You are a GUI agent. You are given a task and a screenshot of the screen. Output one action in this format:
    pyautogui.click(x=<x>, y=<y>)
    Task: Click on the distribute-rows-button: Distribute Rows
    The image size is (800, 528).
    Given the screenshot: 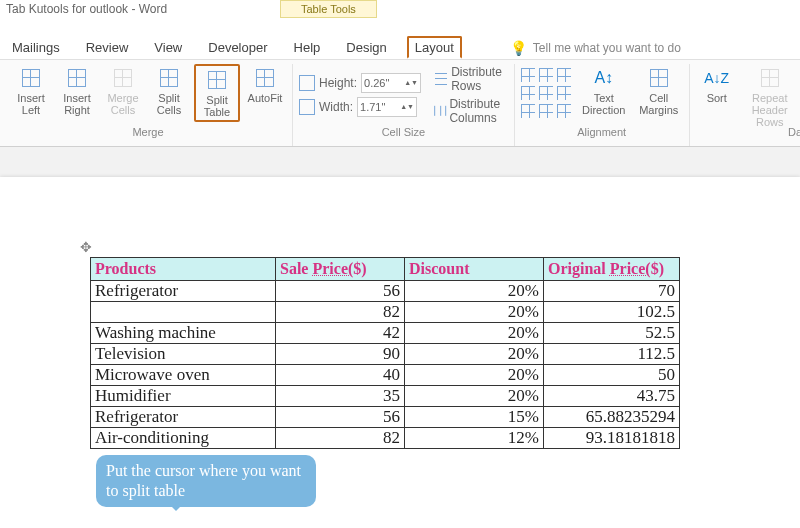 What is the action you would take?
    pyautogui.click(x=472, y=79)
    